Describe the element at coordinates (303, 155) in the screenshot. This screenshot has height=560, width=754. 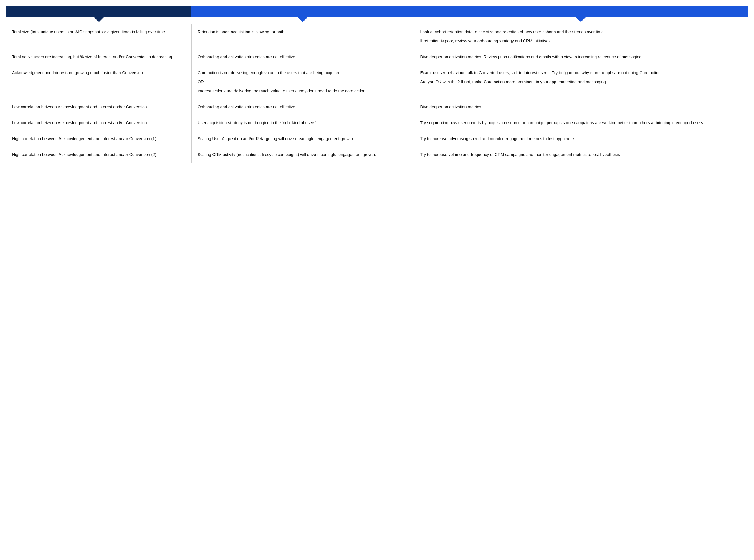
I see `hypothesis-cell: Scaling CRM activity (notifications, lif…` at that location.